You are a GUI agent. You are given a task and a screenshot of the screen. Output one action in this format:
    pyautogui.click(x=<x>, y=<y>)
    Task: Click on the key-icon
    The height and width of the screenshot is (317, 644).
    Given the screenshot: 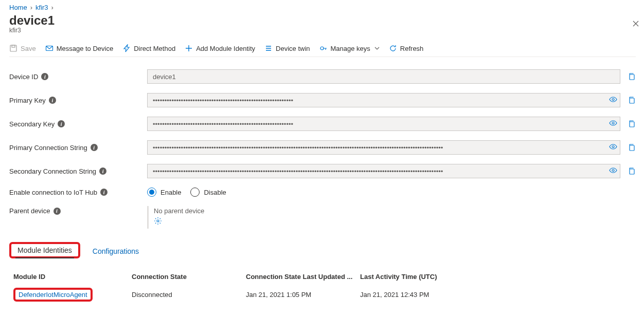 What is the action you would take?
    pyautogui.click(x=324, y=48)
    